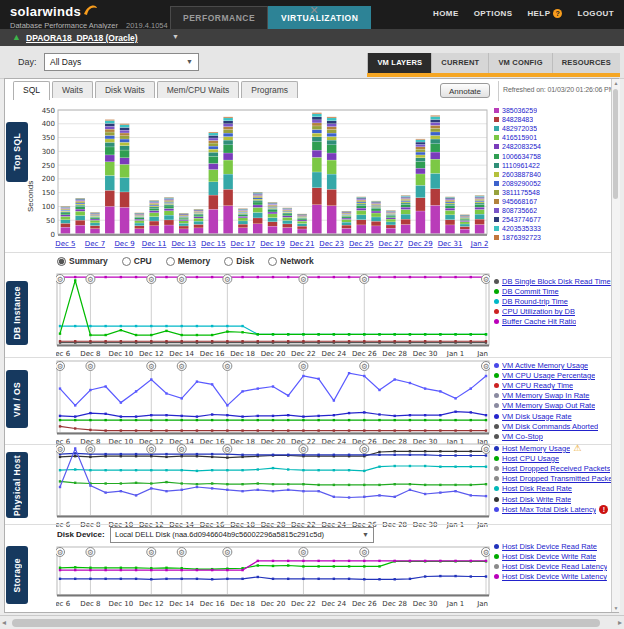 The height and width of the screenshot is (629, 624). What do you see at coordinates (122, 62) in the screenshot?
I see `day-select: All Days ▼` at bounding box center [122, 62].